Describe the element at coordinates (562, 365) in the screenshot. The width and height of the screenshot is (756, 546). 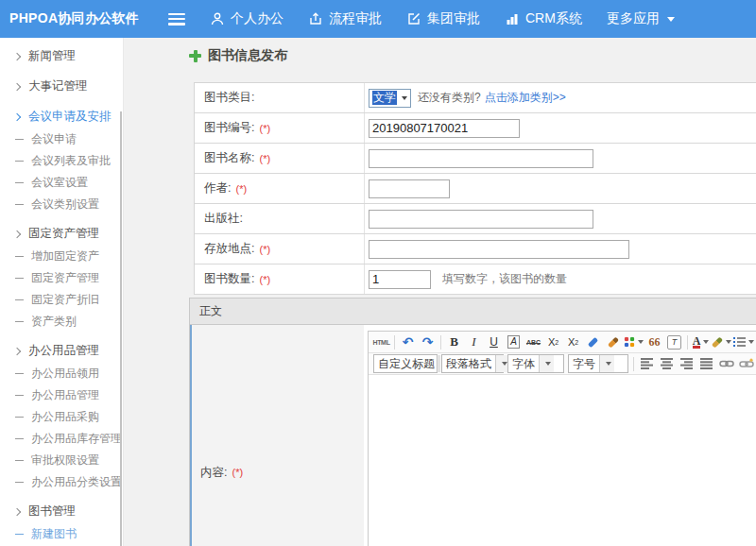
I see `editor-toolbar-row2: 自定义标题 段落格式 字体 字号` at that location.